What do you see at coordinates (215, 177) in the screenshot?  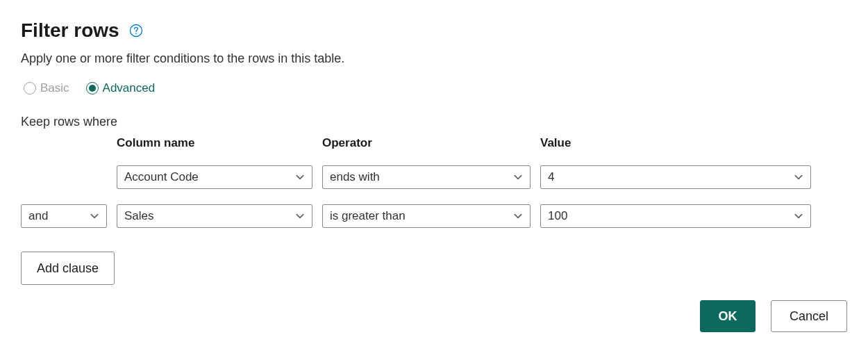 I see `column-dropdown: Account Code` at bounding box center [215, 177].